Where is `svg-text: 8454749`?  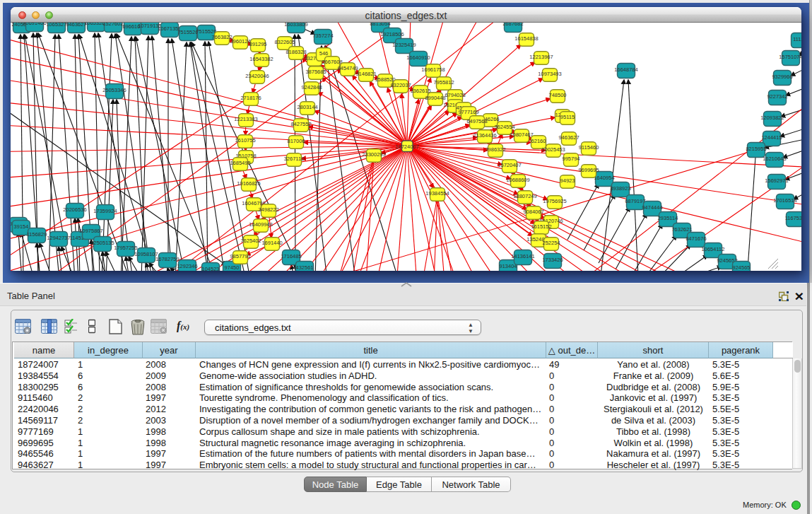 svg-text: 8454749 is located at coordinates (348, 68).